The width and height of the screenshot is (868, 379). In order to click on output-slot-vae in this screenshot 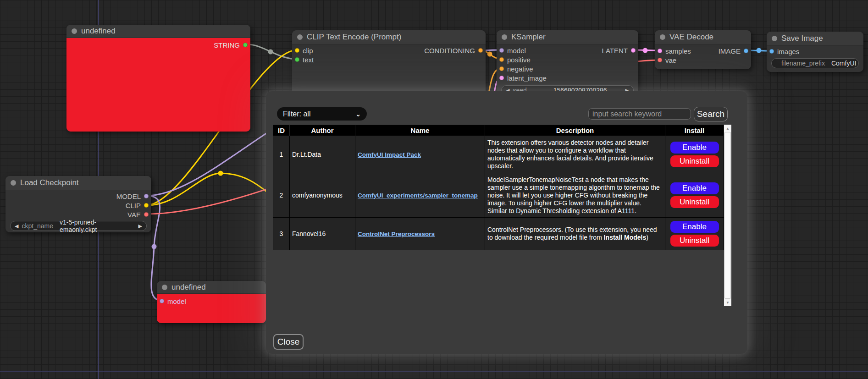, I will do `click(146, 214)`.